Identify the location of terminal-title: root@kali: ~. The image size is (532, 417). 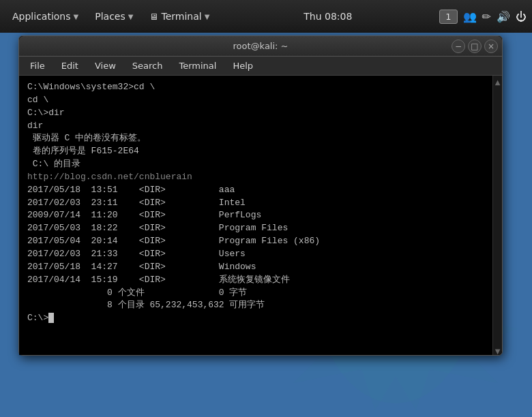
(261, 46).